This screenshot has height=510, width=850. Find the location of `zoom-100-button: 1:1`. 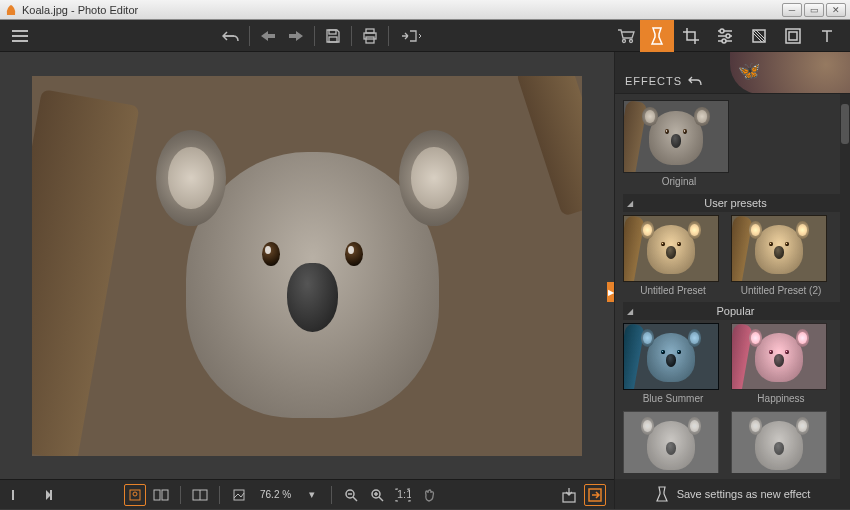

zoom-100-button: 1:1 is located at coordinates (403, 495).